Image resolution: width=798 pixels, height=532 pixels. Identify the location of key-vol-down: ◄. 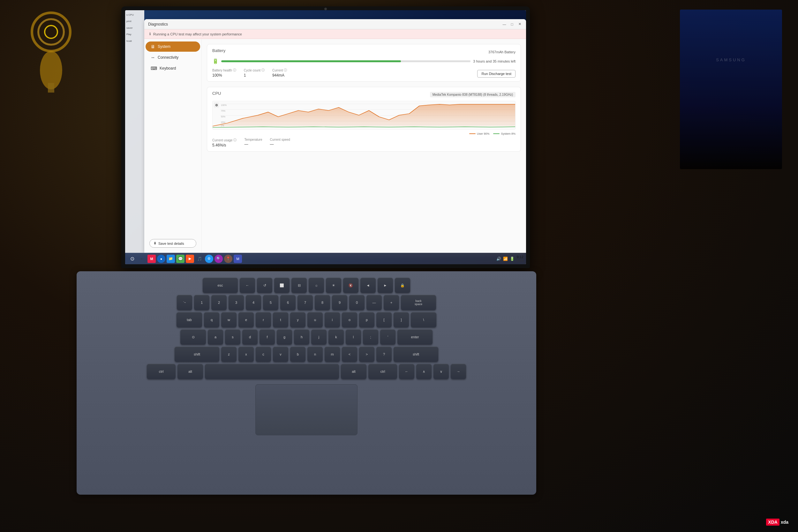
(368, 285).